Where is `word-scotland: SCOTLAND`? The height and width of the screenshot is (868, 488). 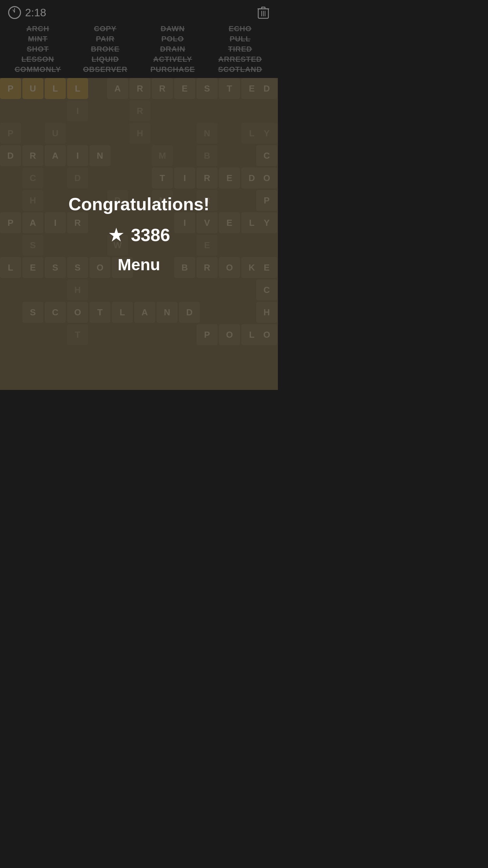 word-scotland: SCOTLAND is located at coordinates (240, 70).